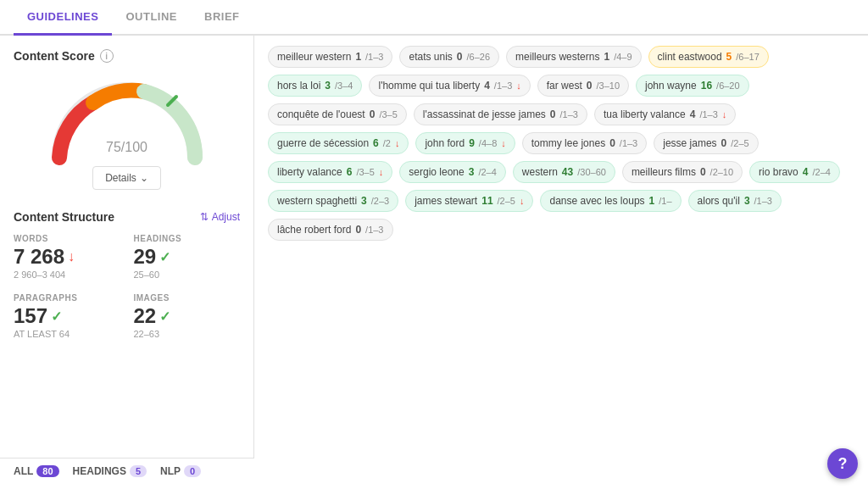  What do you see at coordinates (364, 172) in the screenshot?
I see `keyword-range: /3–5` at bounding box center [364, 172].